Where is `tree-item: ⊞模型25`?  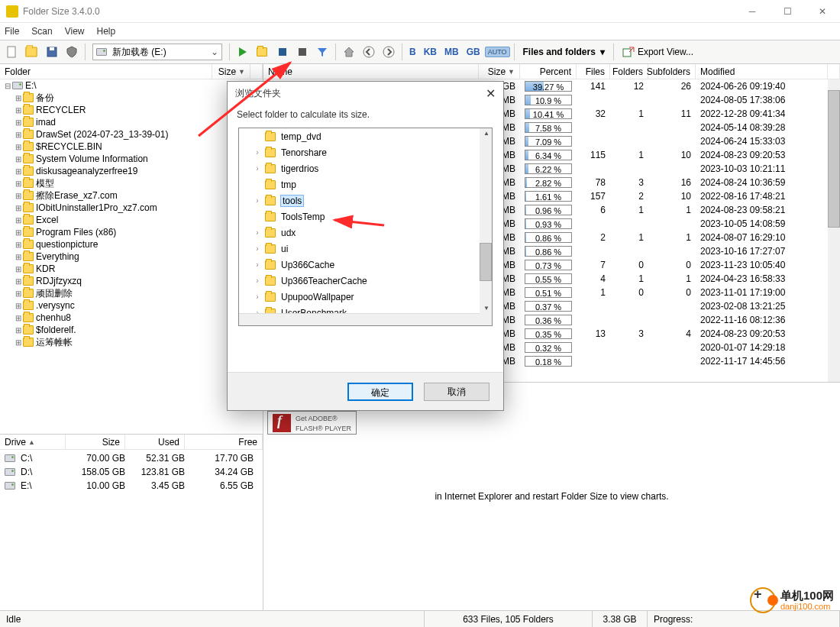
tree-item: ⊞模型25 is located at coordinates (131, 183).